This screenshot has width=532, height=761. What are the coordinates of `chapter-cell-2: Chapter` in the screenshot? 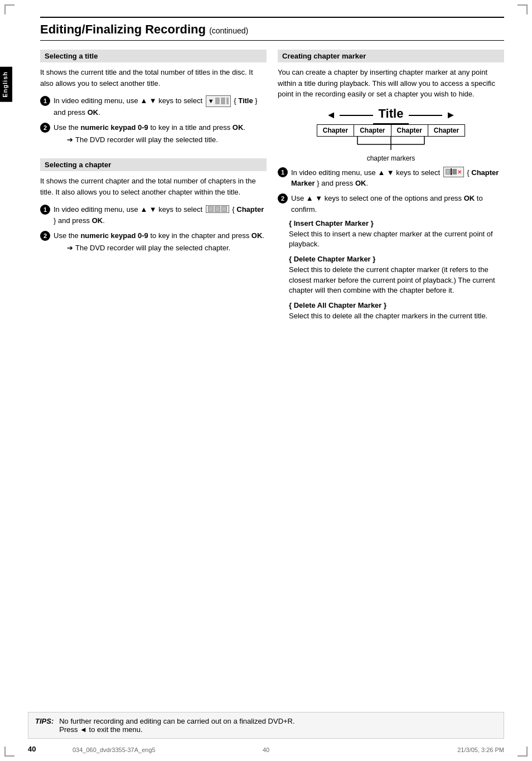 It's located at (372, 130).